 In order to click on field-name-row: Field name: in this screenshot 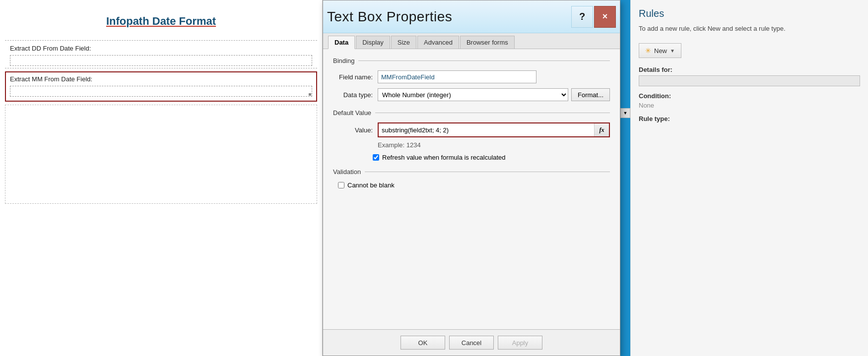, I will do `click(471, 77)`.